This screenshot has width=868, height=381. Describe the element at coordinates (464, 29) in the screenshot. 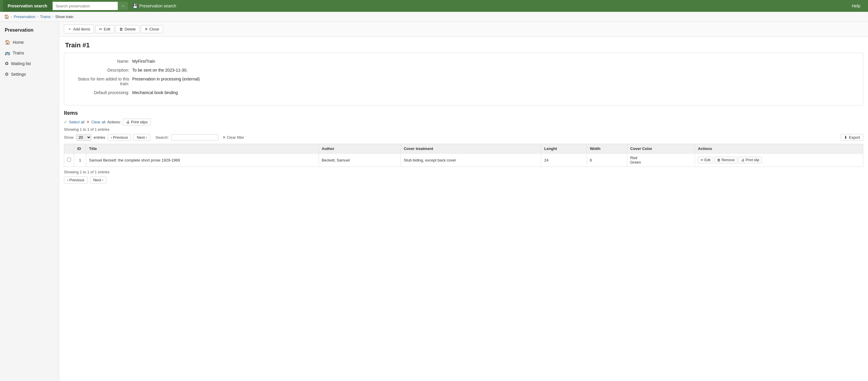

I see `toolbar: ＋ Add items ✏ Edit 🗑 Delete ✕ Close` at that location.